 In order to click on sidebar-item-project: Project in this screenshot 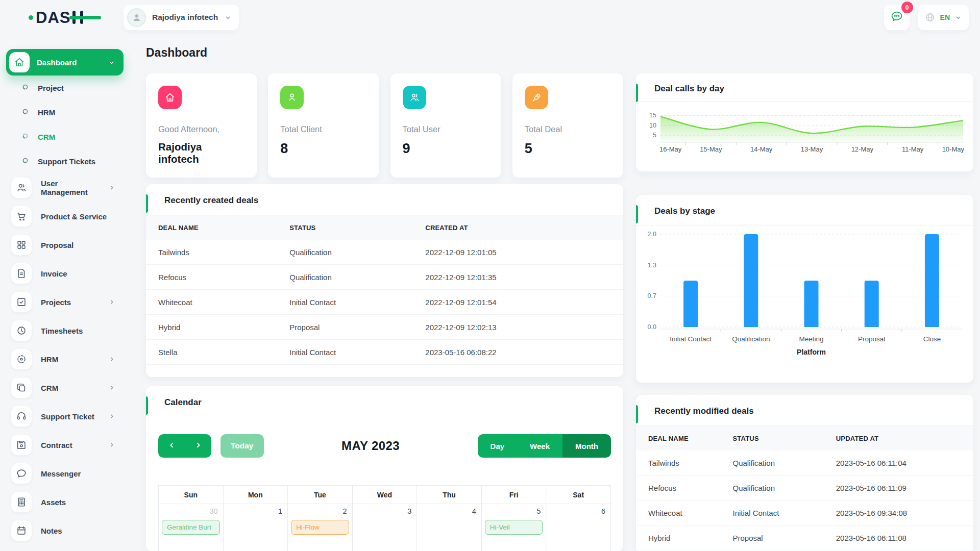, I will do `click(65, 88)`.